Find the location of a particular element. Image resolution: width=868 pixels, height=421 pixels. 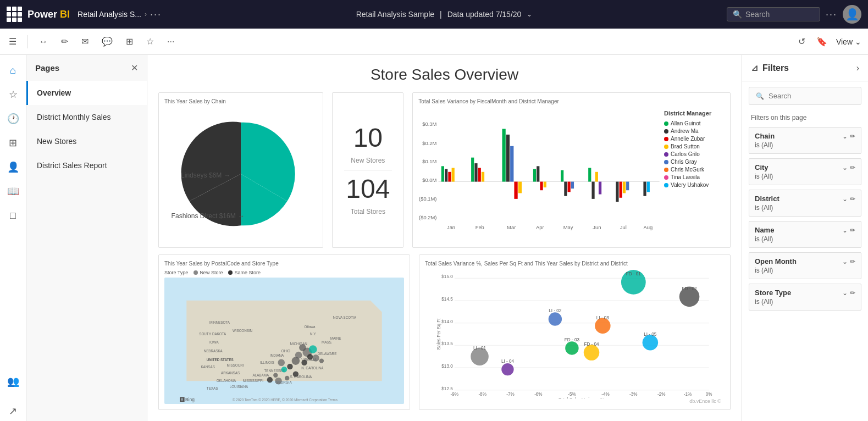

workspaces-icon: □ is located at coordinates (13, 215).